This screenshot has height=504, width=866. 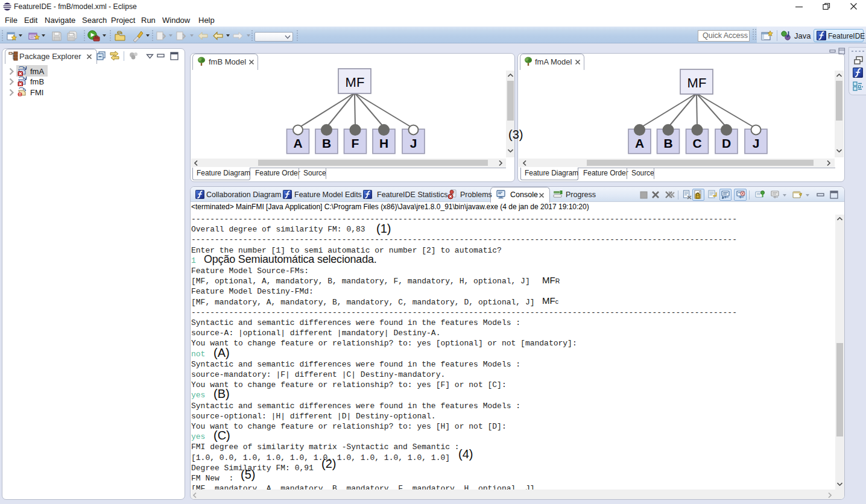 I want to click on svg-text: H, so click(x=384, y=143).